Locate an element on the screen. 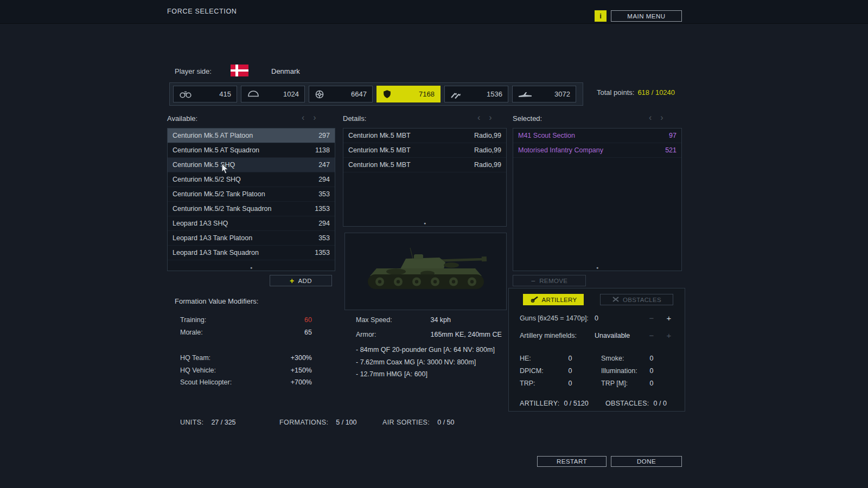 This screenshot has width=868, height=488. category-antitank-button: 1536 is located at coordinates (476, 94).